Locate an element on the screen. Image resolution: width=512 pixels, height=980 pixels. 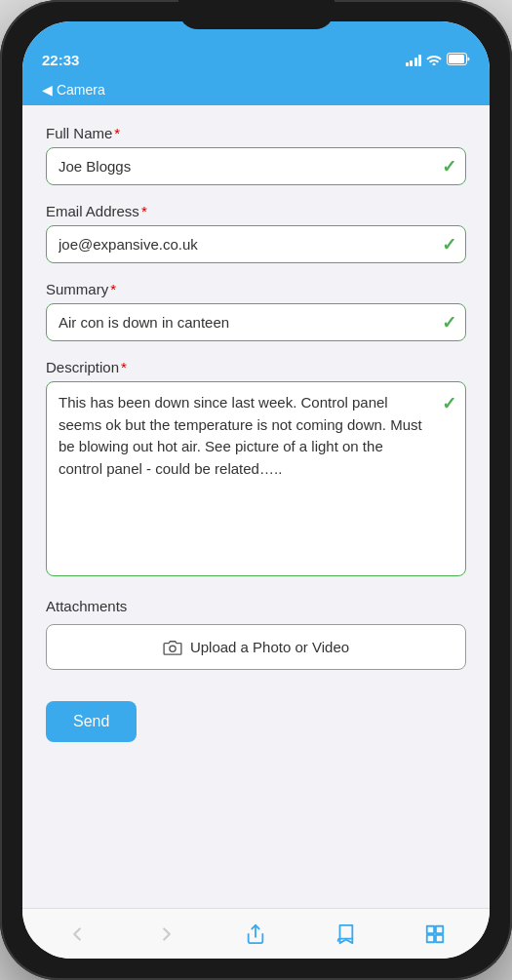
browser-bar is located at coordinates (256, 933).